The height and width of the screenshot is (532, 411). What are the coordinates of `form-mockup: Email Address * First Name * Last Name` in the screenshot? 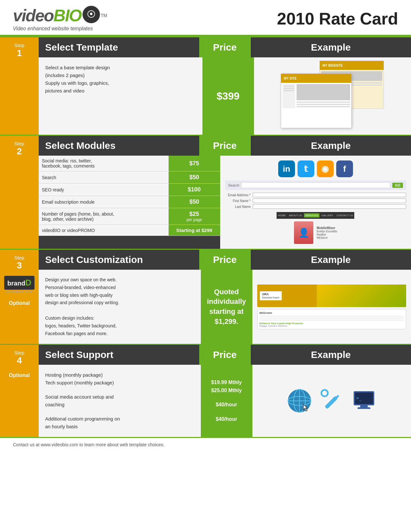 It's located at (316, 201).